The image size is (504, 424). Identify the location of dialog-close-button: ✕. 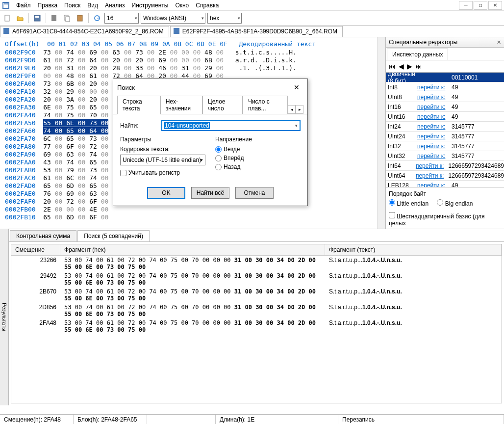
(297, 87).